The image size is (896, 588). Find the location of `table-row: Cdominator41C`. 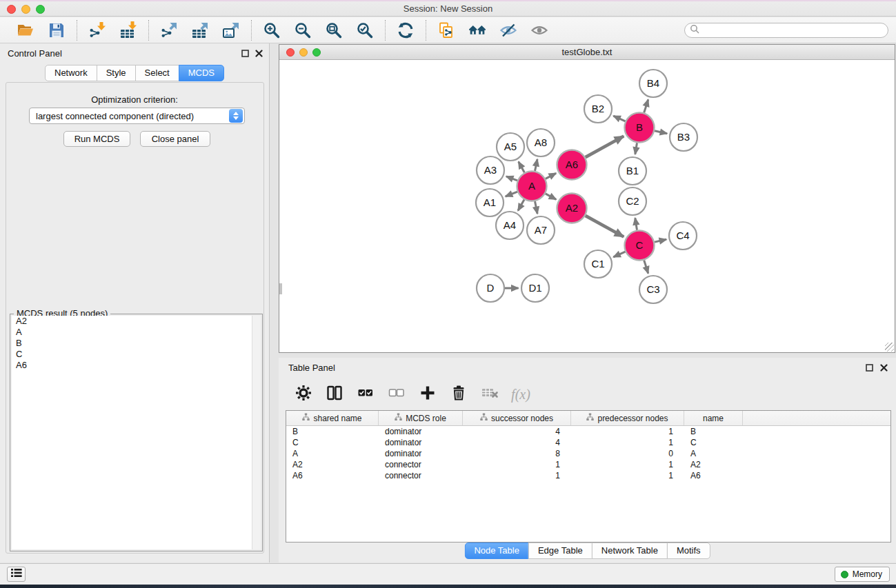

table-row: Cdominator41C is located at coordinates (588, 443).